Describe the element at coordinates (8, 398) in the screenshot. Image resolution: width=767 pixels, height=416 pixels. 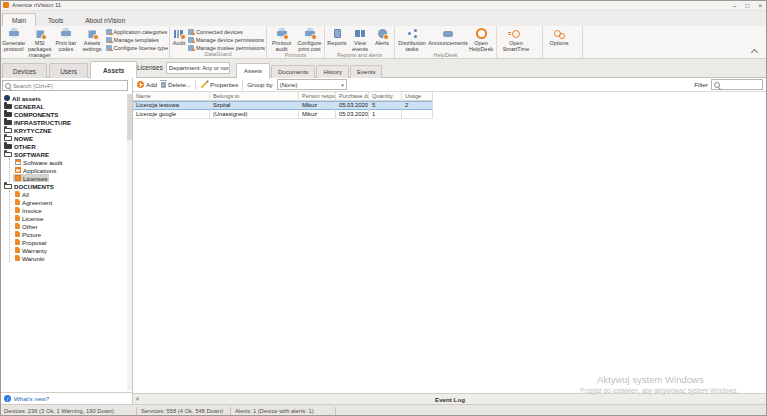
I see `info-icon` at that location.